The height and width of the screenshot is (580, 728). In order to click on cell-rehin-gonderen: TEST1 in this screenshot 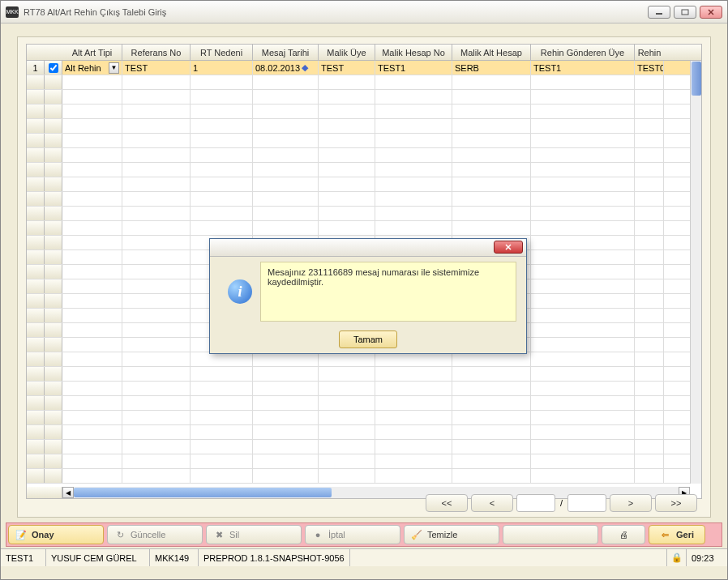, I will do `click(583, 68)`.